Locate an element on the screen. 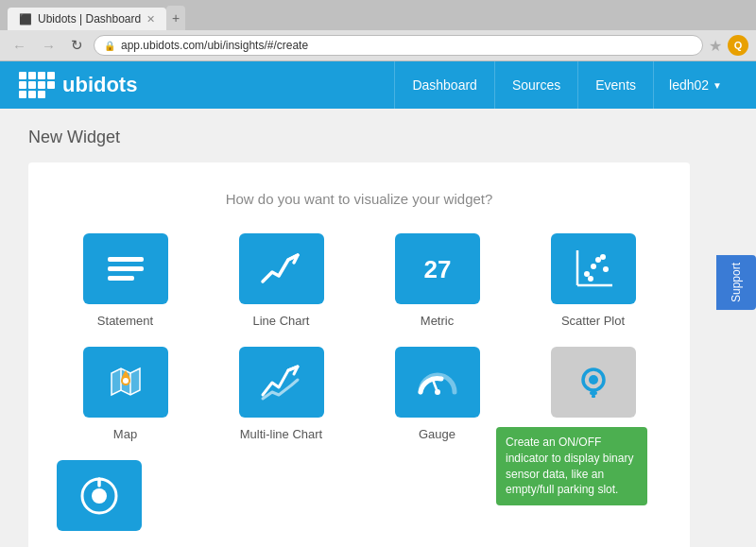  forward-button: → is located at coordinates (49, 45).